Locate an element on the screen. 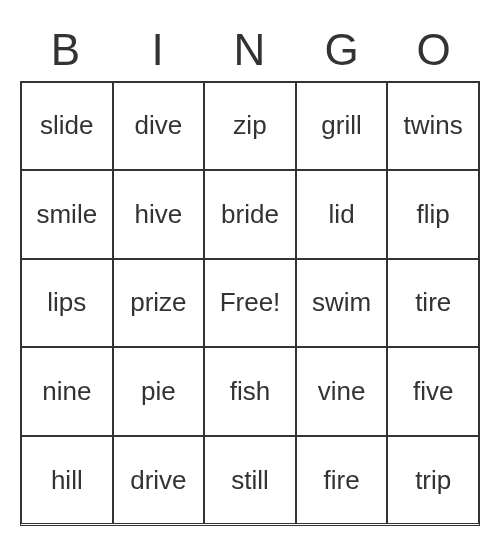 The height and width of the screenshot is (544, 500). bingo-cell: lid is located at coordinates (342, 214).